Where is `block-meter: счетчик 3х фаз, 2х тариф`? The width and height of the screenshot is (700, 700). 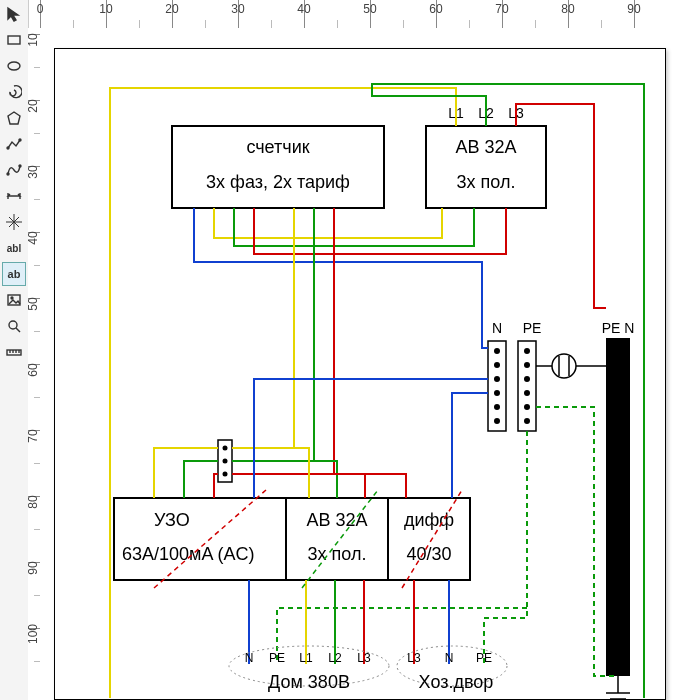
block-meter: счетчик 3х фаз, 2х тариф is located at coordinates (278, 167).